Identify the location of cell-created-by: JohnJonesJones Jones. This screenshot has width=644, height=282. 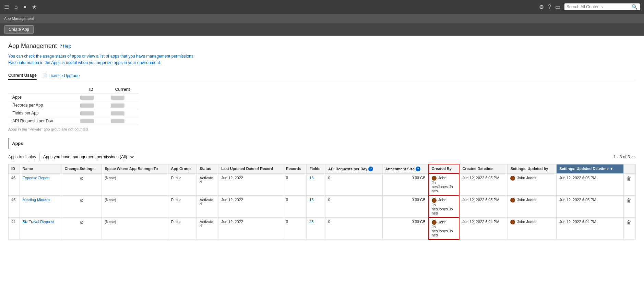
(444, 206).